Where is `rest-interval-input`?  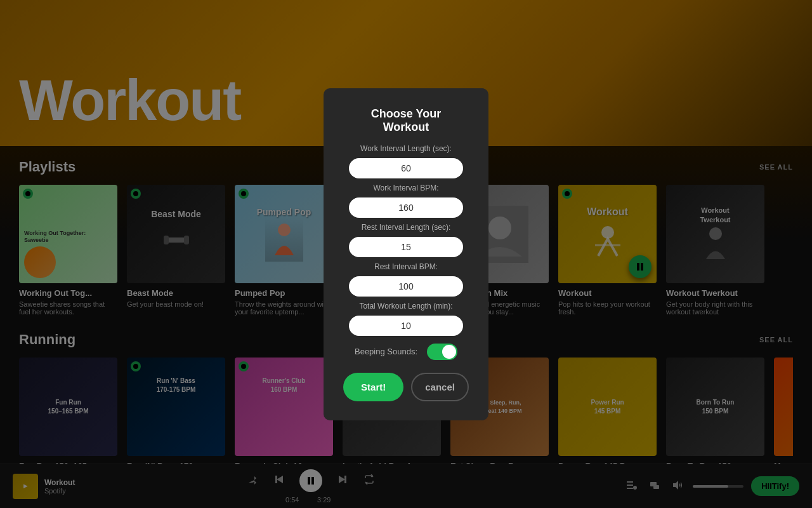
rest-interval-input is located at coordinates (406, 247).